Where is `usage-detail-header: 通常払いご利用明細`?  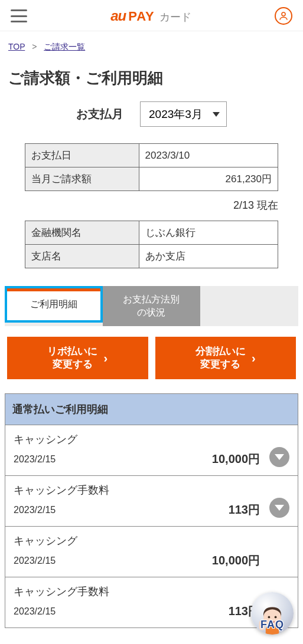
usage-detail-header: 通常払いご利用明細 is located at coordinates (151, 409).